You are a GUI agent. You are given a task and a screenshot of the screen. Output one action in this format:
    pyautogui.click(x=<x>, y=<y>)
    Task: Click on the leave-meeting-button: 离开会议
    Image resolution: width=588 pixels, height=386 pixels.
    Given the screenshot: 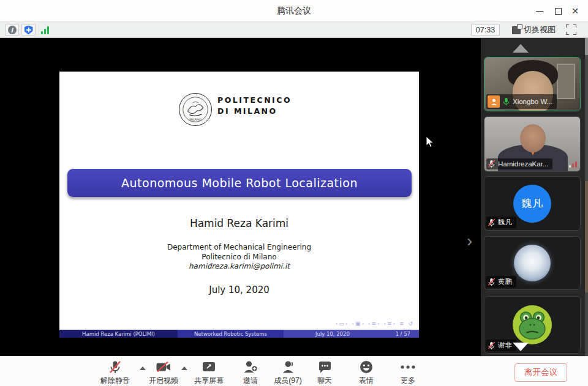 What is the action you would take?
    pyautogui.click(x=541, y=373)
    